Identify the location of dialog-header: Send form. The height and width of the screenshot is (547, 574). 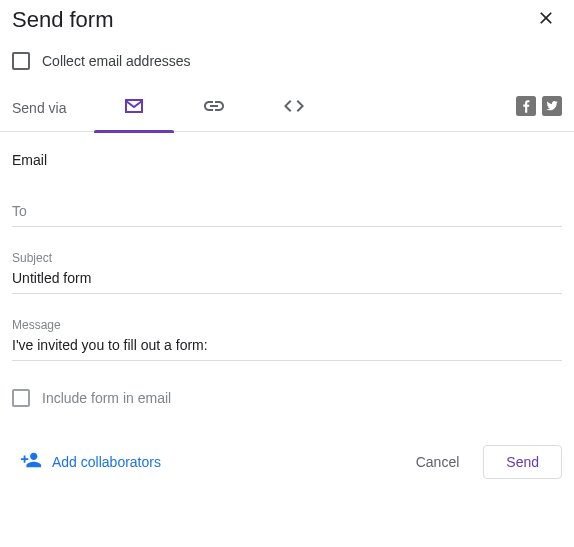
(287, 19).